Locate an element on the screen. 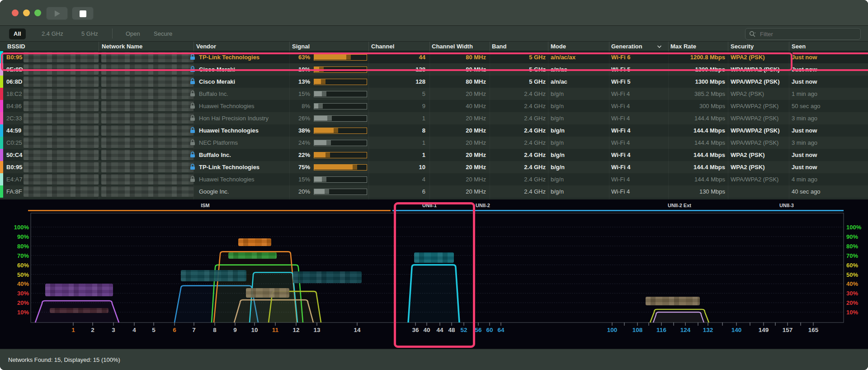 Image resolution: width=868 pixels, height=370 pixels. seen-cell: 50 sec ago is located at coordinates (806, 106).